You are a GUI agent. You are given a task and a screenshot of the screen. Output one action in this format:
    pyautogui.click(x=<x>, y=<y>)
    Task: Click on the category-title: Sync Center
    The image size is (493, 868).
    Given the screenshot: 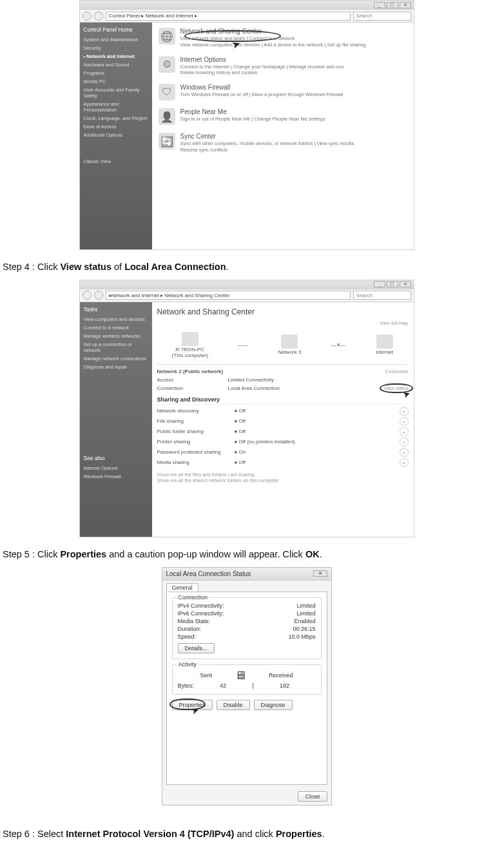 What is the action you would take?
    pyautogui.click(x=267, y=137)
    